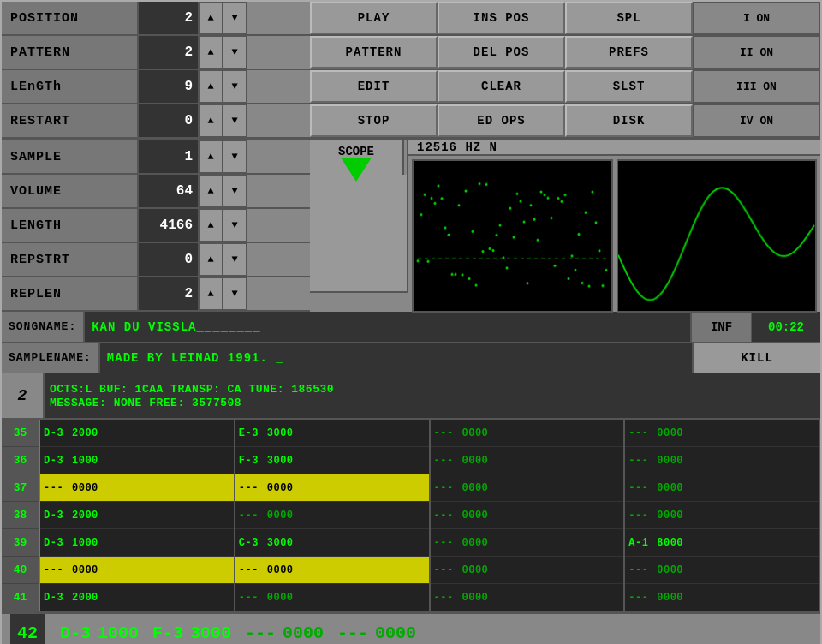  I want to click on sctrl-dn-4: ▼, so click(235, 294).